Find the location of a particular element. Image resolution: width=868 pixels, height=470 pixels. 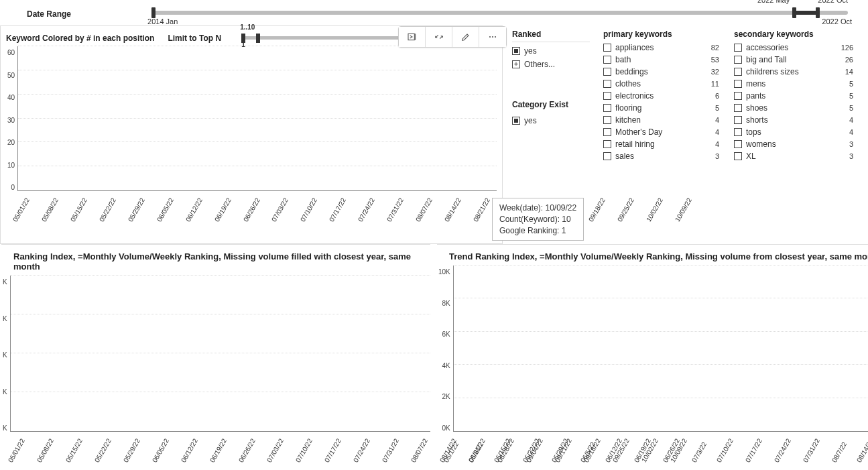

keyword-label: retail hiring is located at coordinates (635, 144).